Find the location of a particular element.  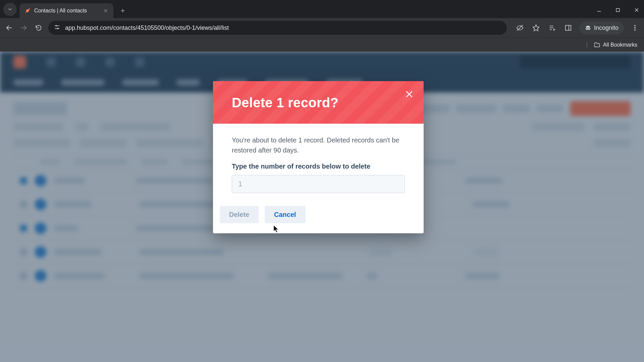

browser-toolbar: app.hubspot.com/contacts/45105500/object… is located at coordinates (322, 28).